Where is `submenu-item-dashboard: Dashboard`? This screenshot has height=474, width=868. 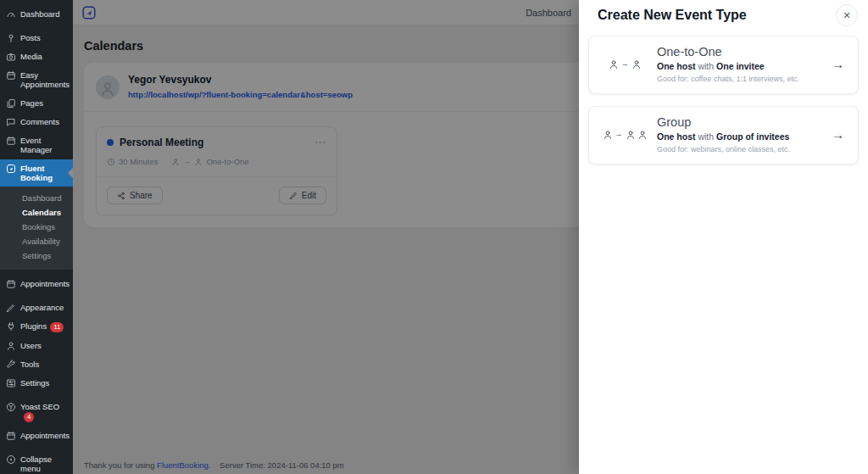
submenu-item-dashboard: Dashboard is located at coordinates (36, 198).